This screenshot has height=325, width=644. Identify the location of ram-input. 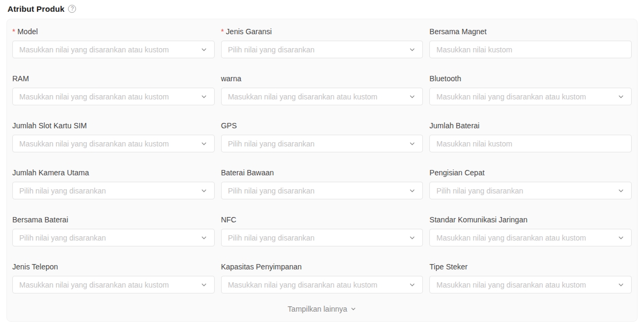
(108, 97).